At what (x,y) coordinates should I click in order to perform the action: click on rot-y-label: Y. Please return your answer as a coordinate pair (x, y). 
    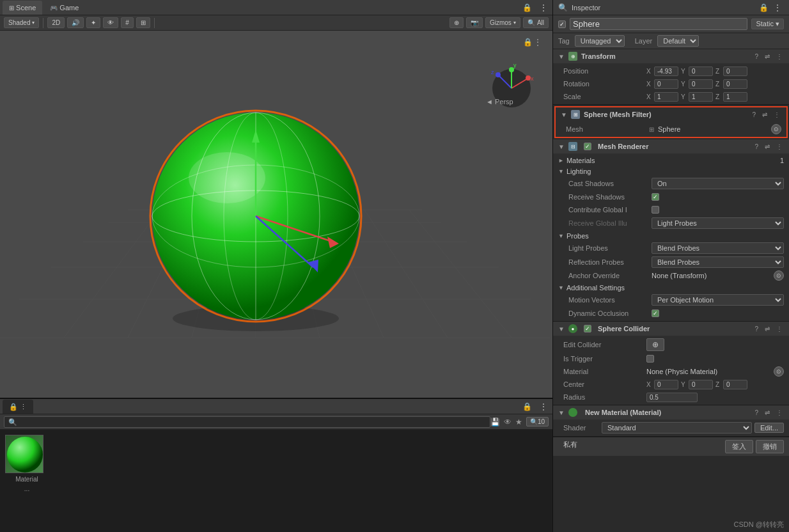
    Looking at the image, I should click on (684, 84).